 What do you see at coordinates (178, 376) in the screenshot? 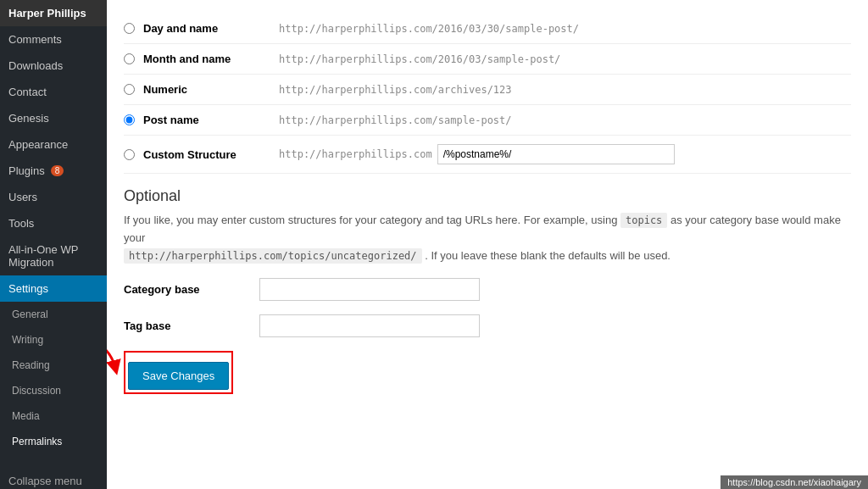
I see `save-changes-button: Save Changes` at bounding box center [178, 376].